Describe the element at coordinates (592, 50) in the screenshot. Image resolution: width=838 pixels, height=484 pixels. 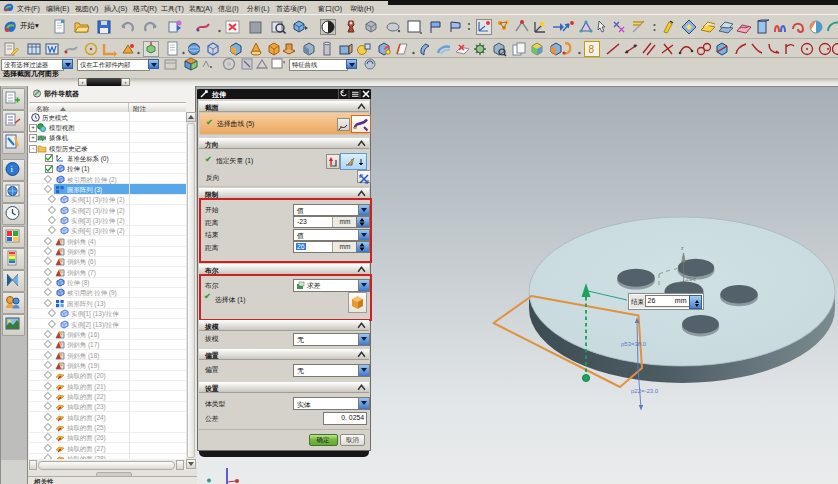
I see `svg-text: 8` at that location.